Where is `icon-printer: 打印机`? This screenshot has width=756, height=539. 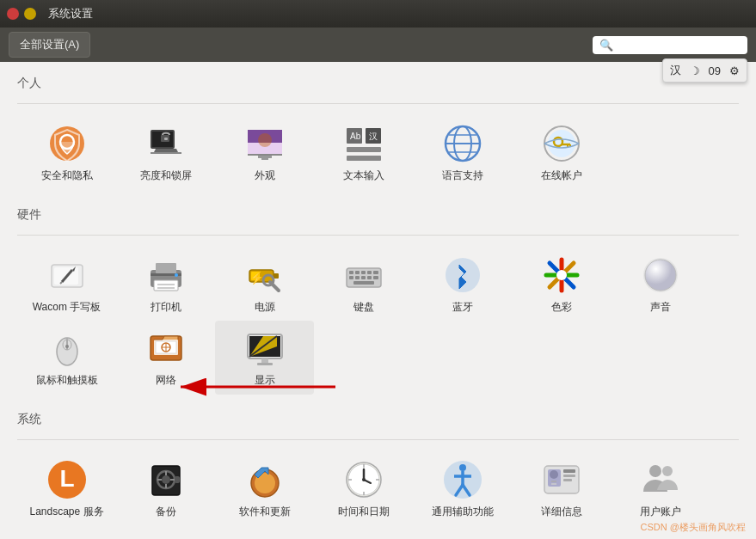
icon-printer: 打印机 is located at coordinates (165, 285).